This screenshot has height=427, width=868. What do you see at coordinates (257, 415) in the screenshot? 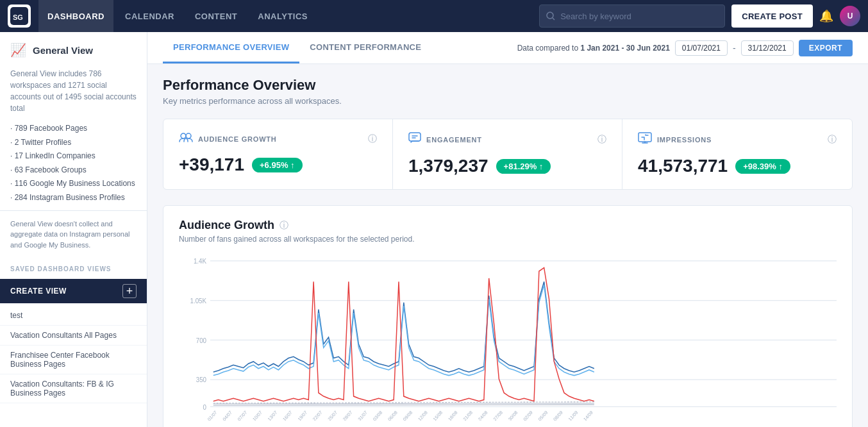
I see `svg-text: 10/07` at bounding box center [257, 415].